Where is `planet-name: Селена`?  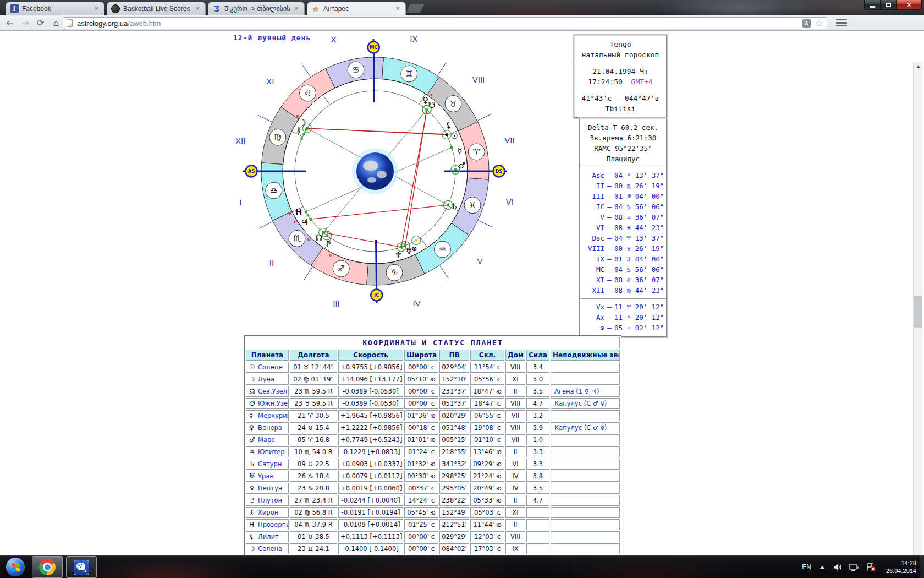 planet-name: Селена is located at coordinates (270, 549).